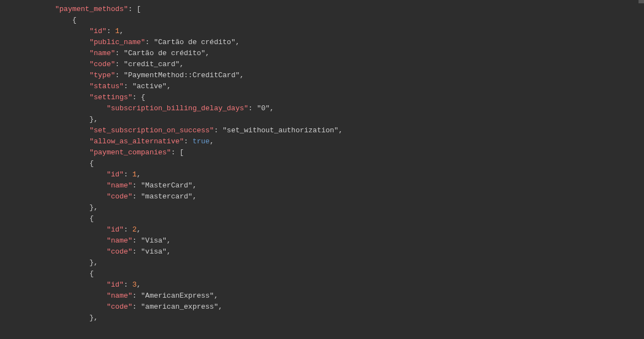  What do you see at coordinates (91, 9) in the screenshot?
I see `json-key: "payment_methods"` at bounding box center [91, 9].